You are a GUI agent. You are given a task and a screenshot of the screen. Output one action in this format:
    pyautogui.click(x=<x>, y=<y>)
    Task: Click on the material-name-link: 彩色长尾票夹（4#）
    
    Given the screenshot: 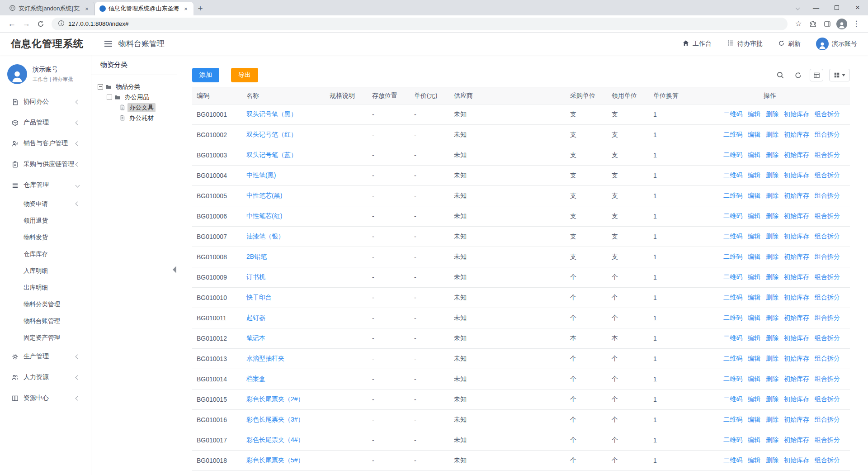 What is the action you would take?
    pyautogui.click(x=275, y=440)
    